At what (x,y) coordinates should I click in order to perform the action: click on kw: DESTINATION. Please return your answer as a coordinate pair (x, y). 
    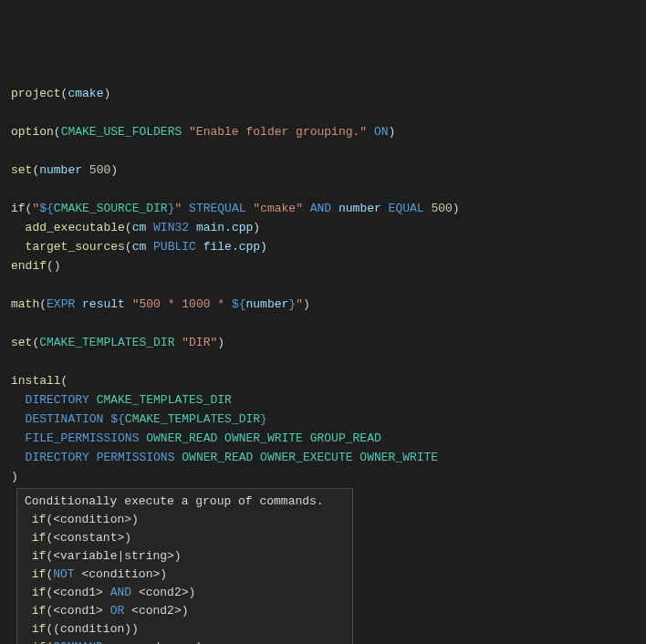
    Looking at the image, I should click on (65, 420).